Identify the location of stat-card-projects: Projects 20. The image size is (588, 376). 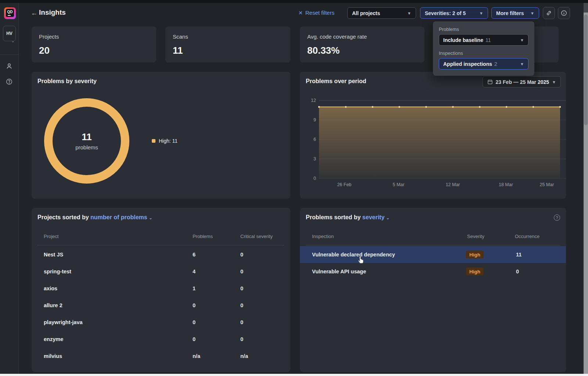
(94, 45).